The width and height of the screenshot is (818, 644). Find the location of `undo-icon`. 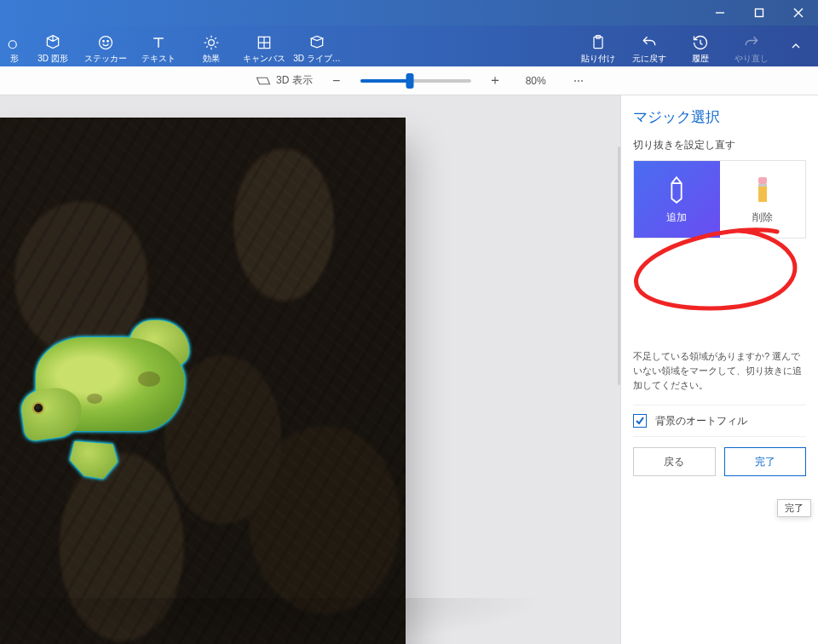

undo-icon is located at coordinates (649, 43).